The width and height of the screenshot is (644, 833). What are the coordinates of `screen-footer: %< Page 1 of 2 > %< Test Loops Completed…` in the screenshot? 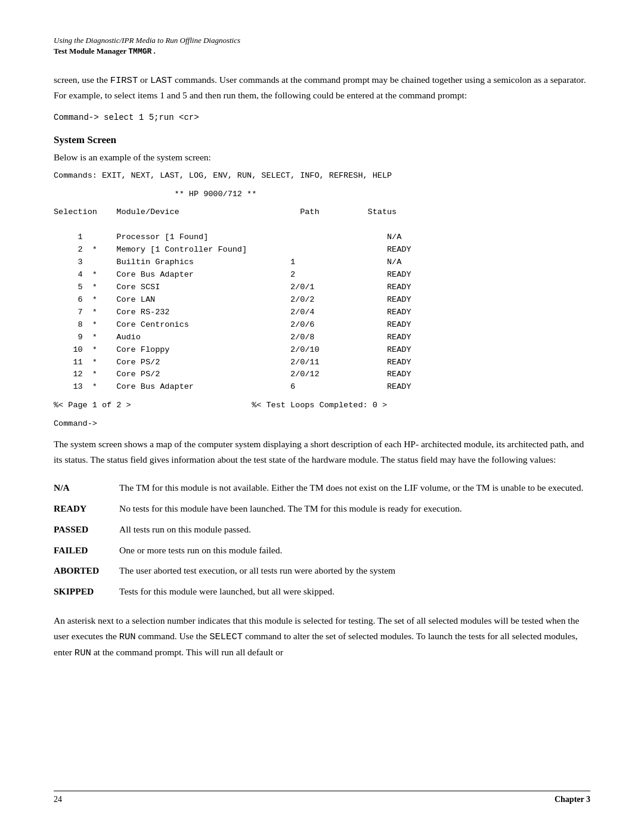 It's located at (322, 405).